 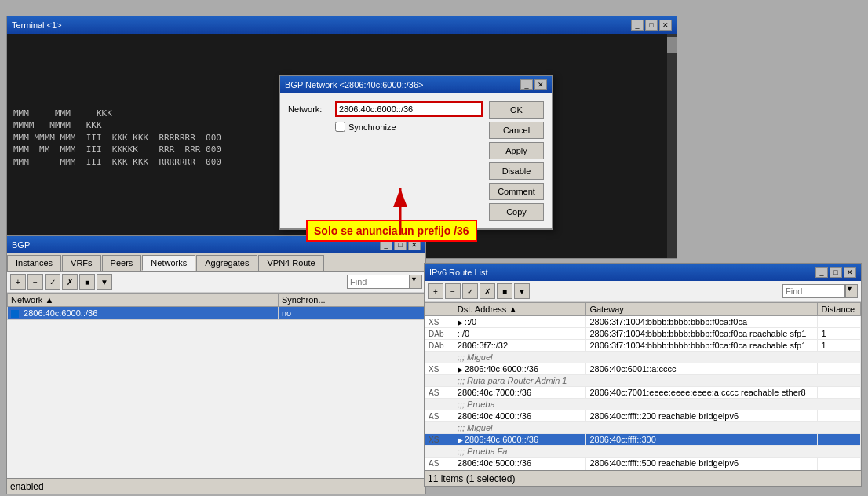 I want to click on annotation-text: Solo se anuncia un prefijo /36, so click(x=392, y=231).